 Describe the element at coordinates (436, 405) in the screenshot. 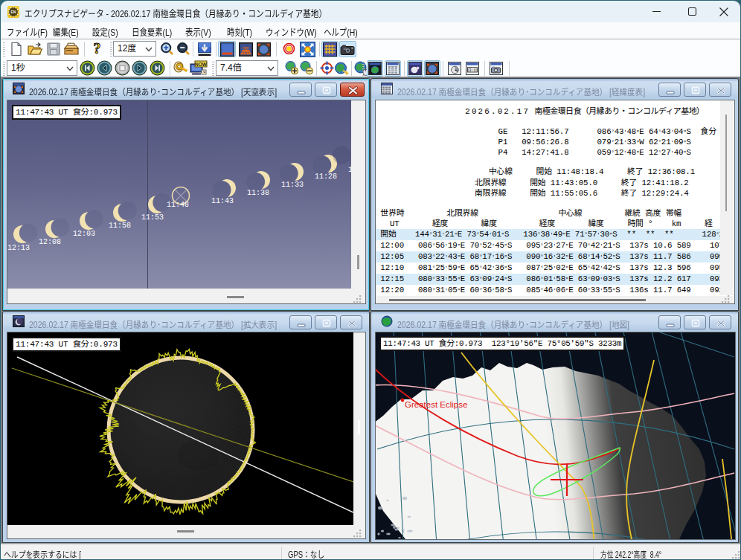

I see `svg-text: Greatest Eclipse` at that location.